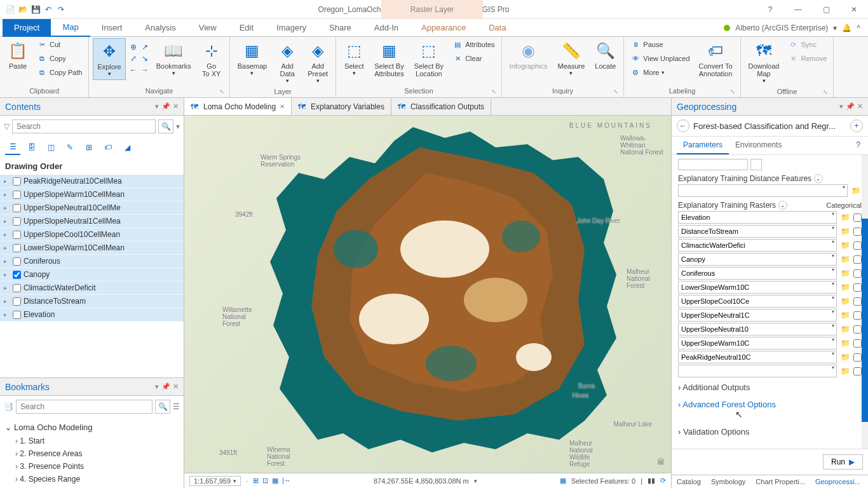  Describe the element at coordinates (780, 482) in the screenshot. I see `gp-bottom-tab: Chart Properti...` at that location.